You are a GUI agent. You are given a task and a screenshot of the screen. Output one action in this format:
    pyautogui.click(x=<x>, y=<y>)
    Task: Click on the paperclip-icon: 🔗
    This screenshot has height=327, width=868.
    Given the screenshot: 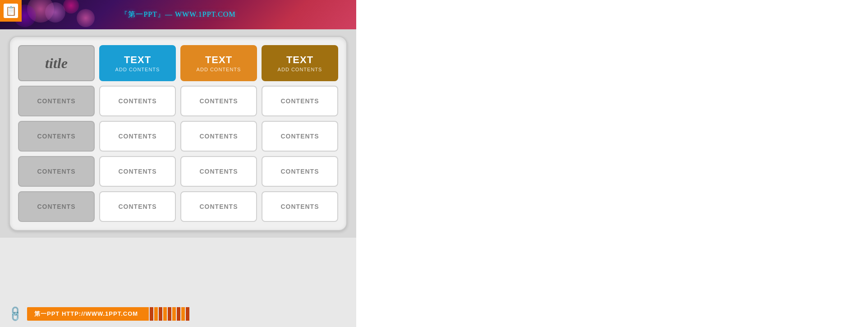 What is the action you would take?
    pyautogui.click(x=15, y=314)
    